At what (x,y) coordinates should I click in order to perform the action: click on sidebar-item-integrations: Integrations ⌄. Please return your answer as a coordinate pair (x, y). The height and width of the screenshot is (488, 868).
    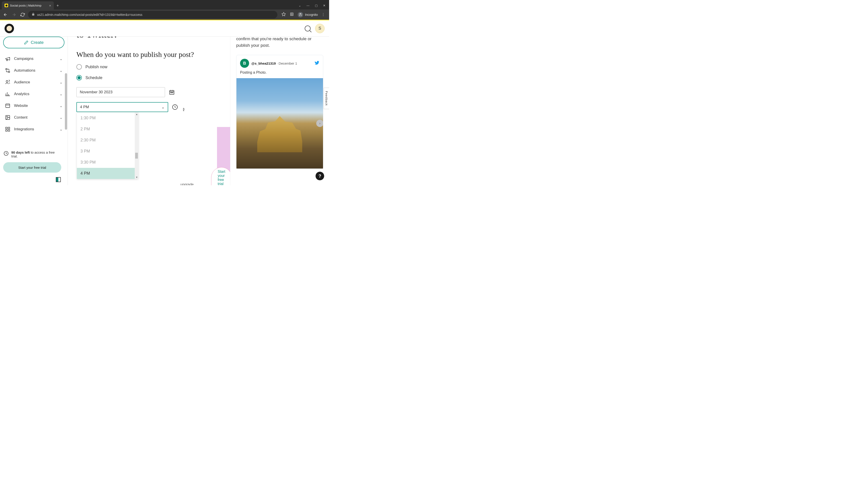
    Looking at the image, I should click on (34, 129).